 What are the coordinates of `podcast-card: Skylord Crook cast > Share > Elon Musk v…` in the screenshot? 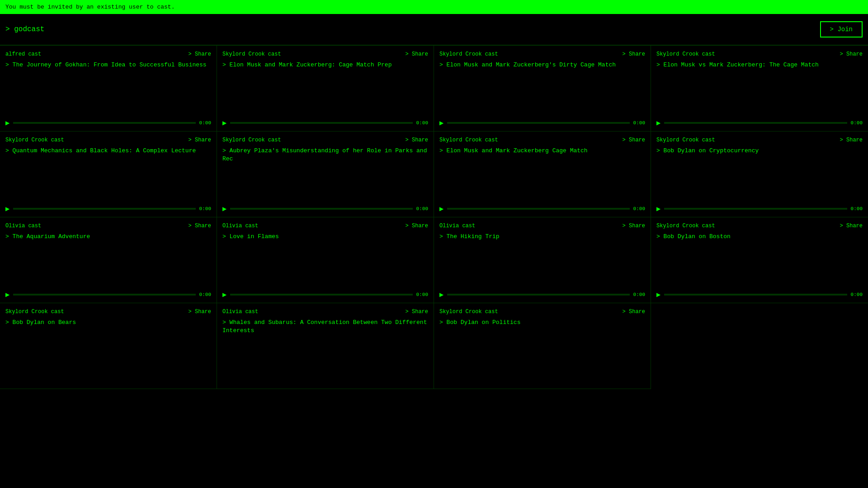 It's located at (760, 89).